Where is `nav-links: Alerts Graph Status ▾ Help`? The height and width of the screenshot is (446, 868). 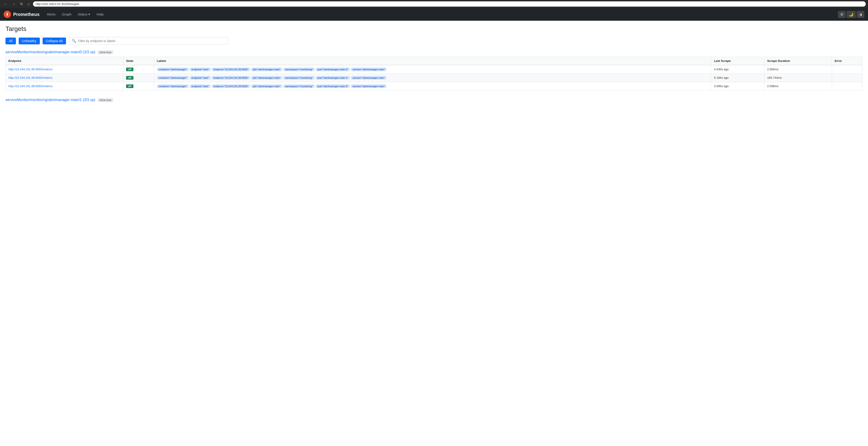
nav-links: Alerts Graph Status ▾ Help is located at coordinates (75, 14).